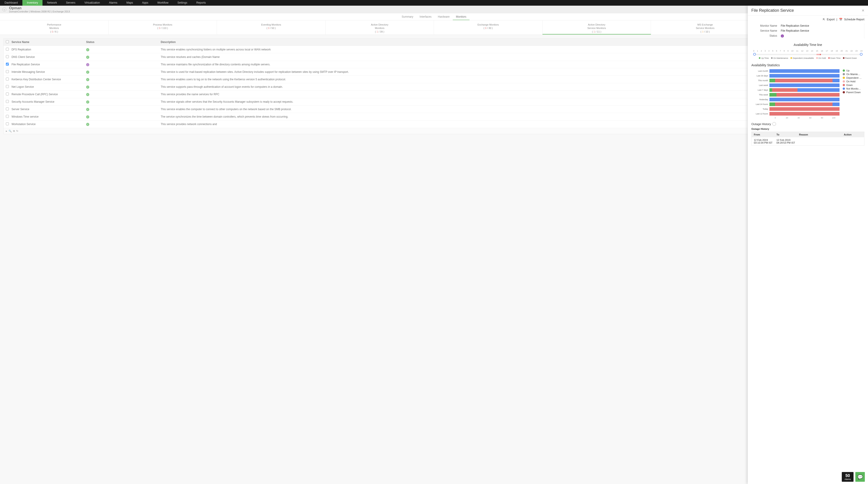 This screenshot has height=484, width=868. Describe the element at coordinates (49, 87) in the screenshot. I see `service-name: Net Logon Service` at that location.